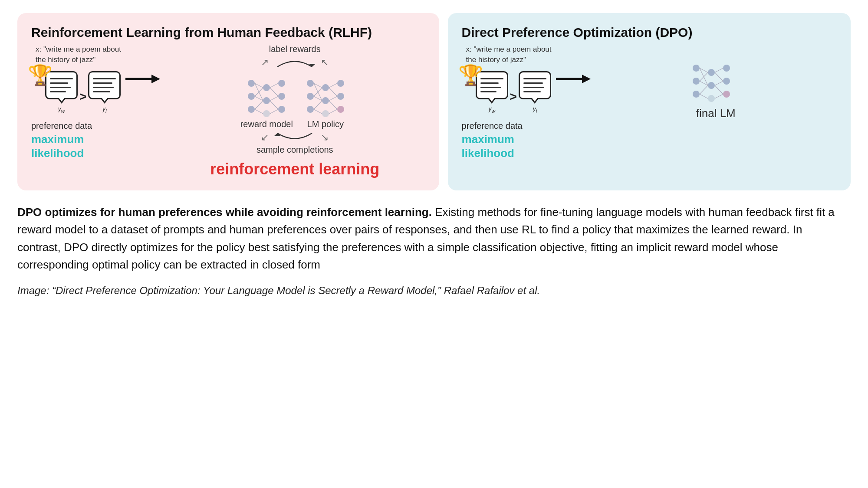 The image size is (868, 488). I want to click on rlhf-center: label rewards ↗ ↖, so click(295, 111).